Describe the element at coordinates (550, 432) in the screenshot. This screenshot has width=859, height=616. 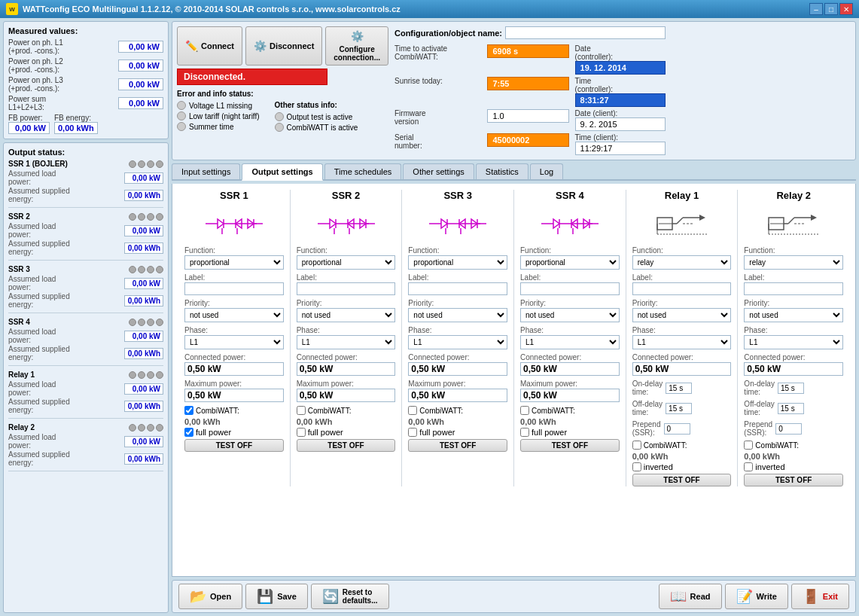
I see `fullpower-label-3: full power` at that location.